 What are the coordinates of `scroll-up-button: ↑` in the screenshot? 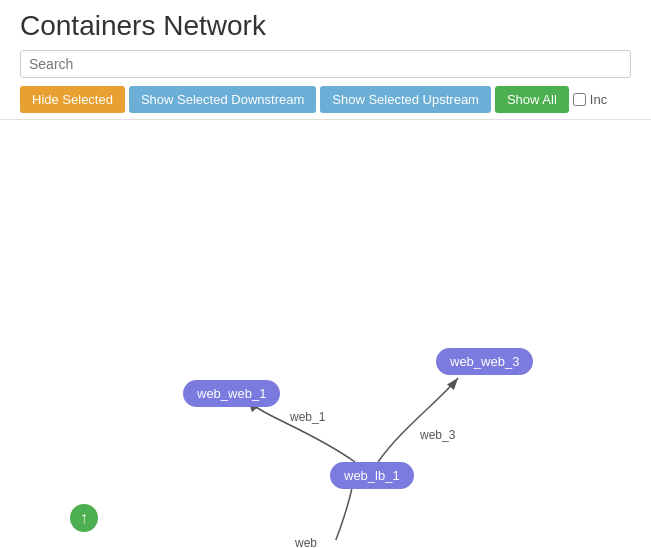 It's located at (84, 518).